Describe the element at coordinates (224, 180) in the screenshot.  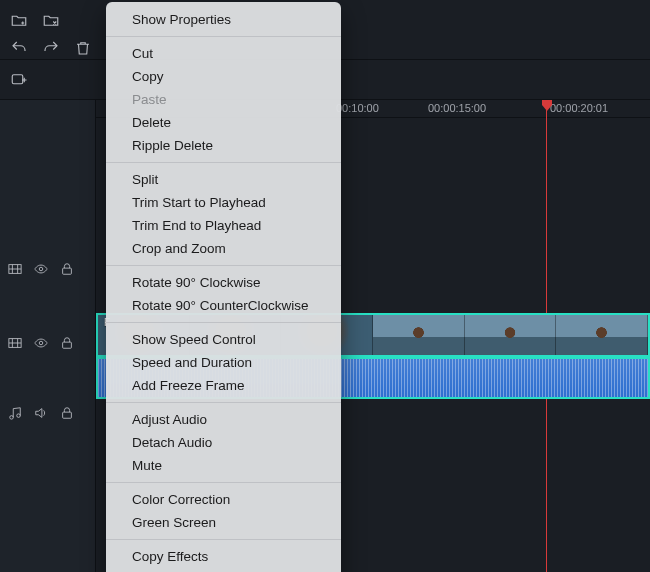
I see `menu-item: Split` at that location.